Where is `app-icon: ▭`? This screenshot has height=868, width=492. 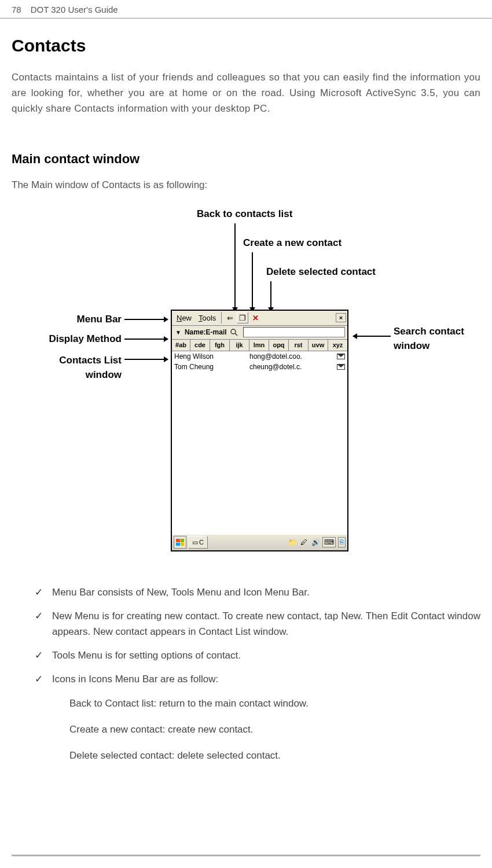
app-icon: ▭ is located at coordinates (195, 543).